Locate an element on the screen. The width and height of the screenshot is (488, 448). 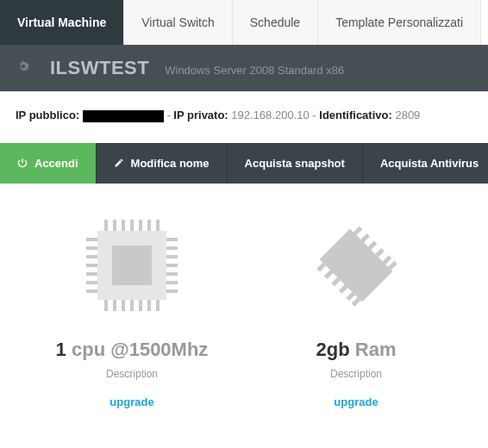
buy-snapshot-label: Acquista snapshot is located at coordinates (295, 164).